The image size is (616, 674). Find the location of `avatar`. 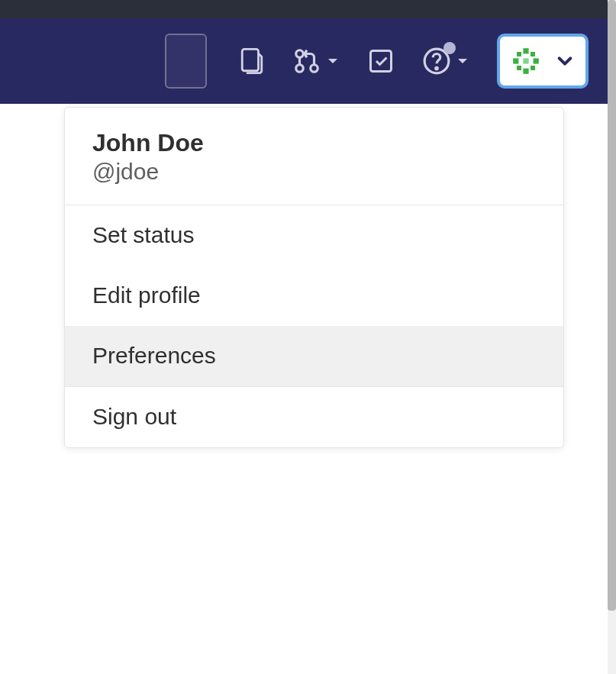

avatar is located at coordinates (526, 61).